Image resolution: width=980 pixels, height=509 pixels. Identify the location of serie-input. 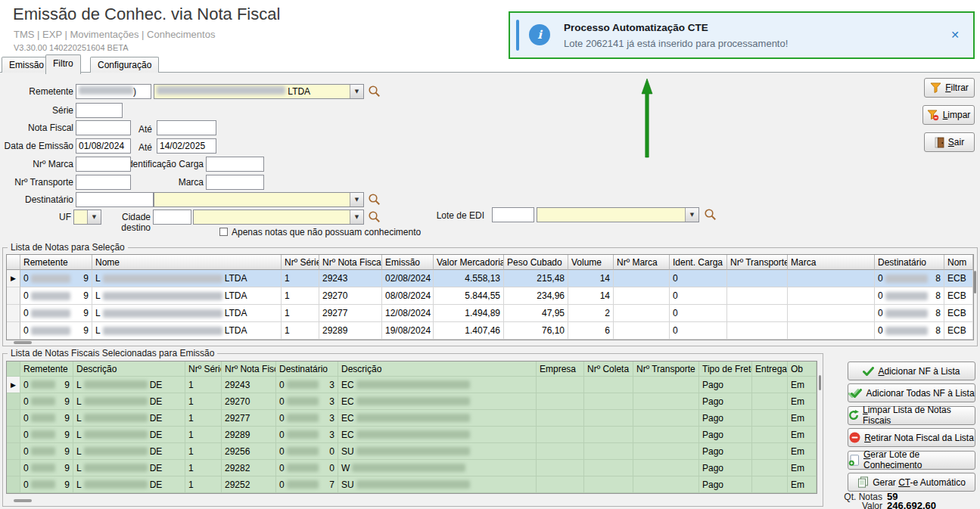
(99, 110).